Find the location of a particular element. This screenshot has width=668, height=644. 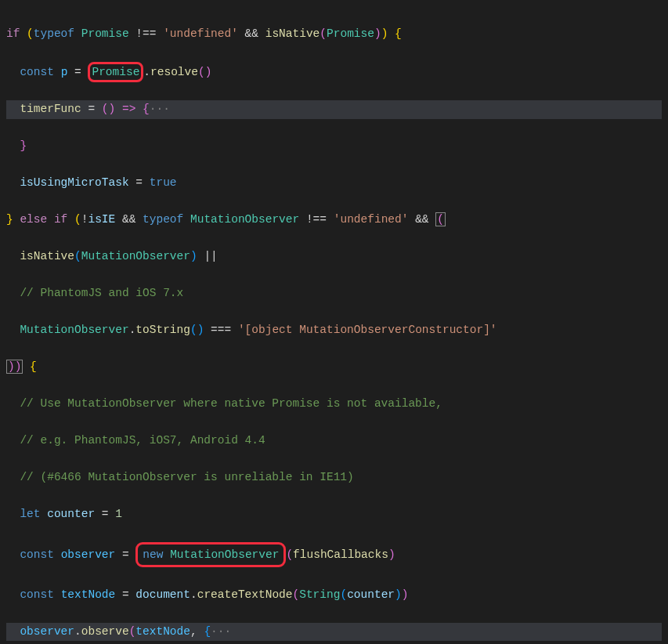

code-line: } else if (!isIE && typeof MutationObser… is located at coordinates (334, 220).